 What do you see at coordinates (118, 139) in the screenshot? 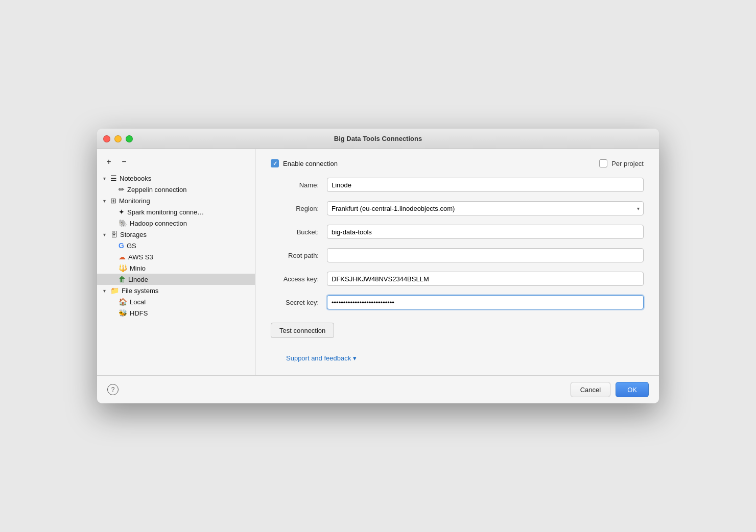
I see `minimize-button` at bounding box center [118, 139].